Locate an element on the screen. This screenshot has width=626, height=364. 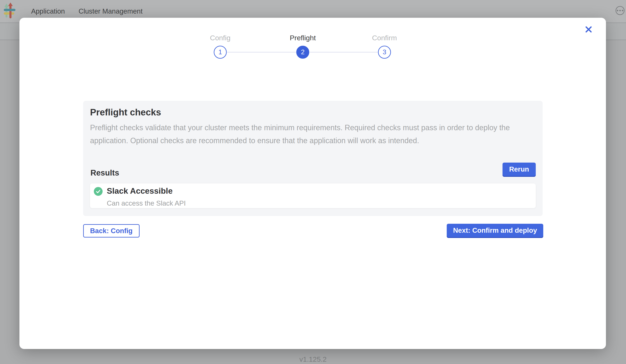
preflight-description: Preflight checks validate that your clus… is located at coordinates (309, 134).